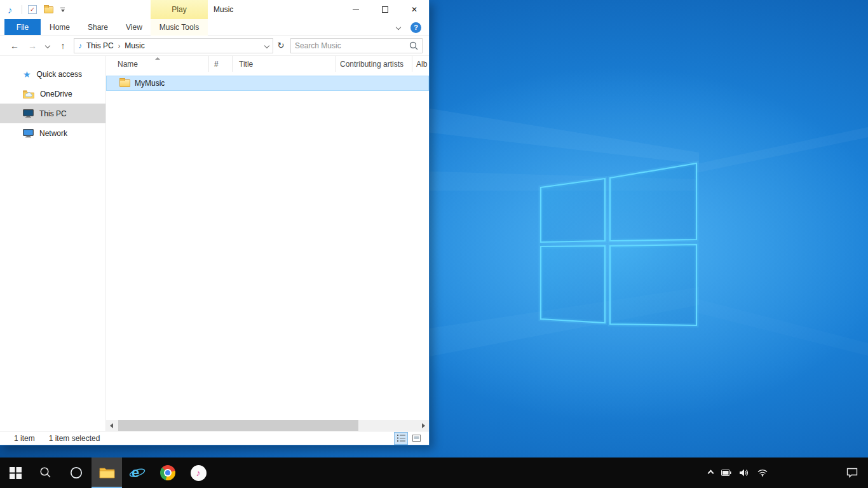  I want to click on ribbon-tab-bar: File Home Share View Music Tools ?, so click(215, 27).